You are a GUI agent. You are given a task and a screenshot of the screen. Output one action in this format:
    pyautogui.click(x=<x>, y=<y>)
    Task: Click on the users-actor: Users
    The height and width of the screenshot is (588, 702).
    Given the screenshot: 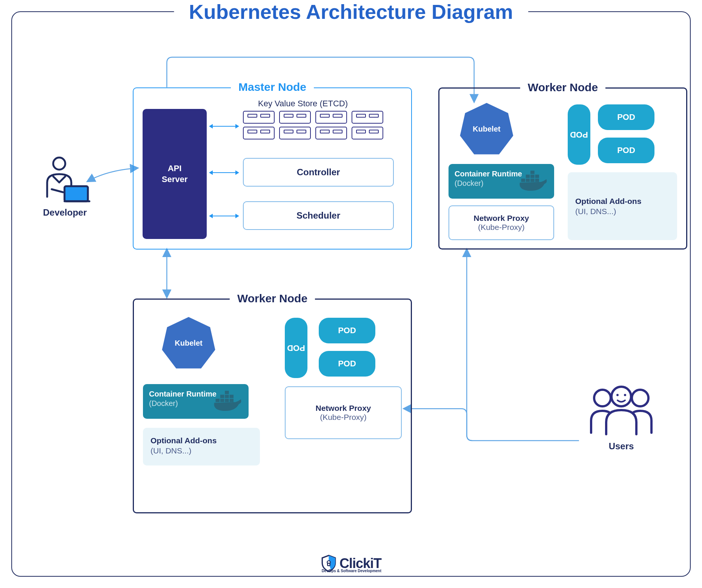 What is the action you would take?
    pyautogui.click(x=621, y=416)
    